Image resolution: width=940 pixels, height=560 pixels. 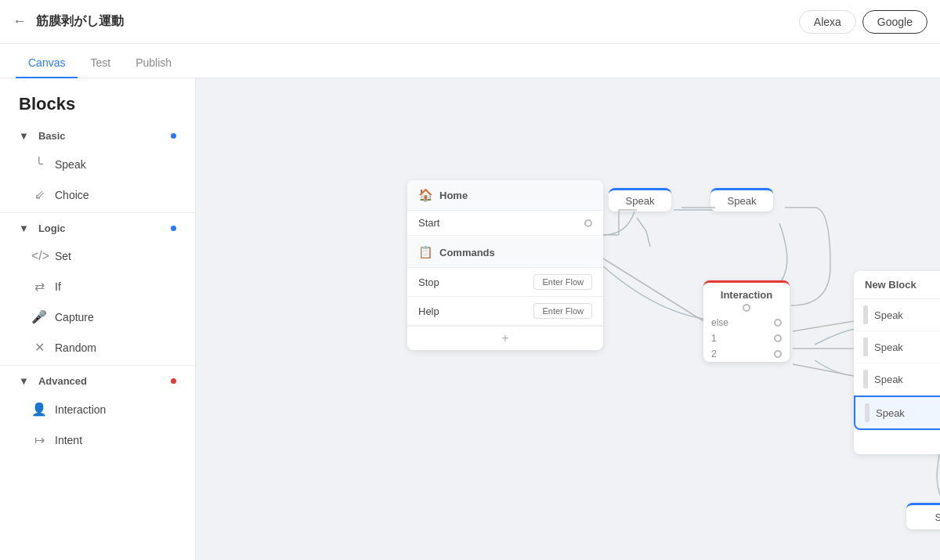 I want to click on interaction-block: Interaction else 1 2, so click(x=747, y=321).